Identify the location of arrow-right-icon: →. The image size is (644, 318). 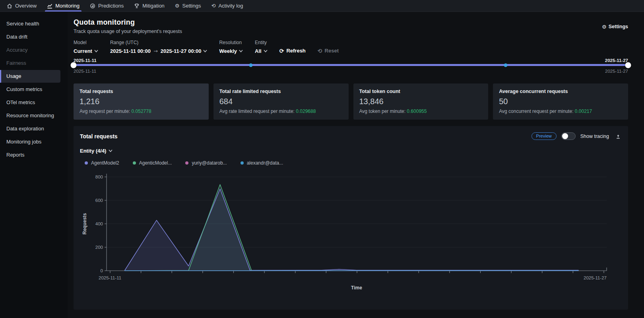
(156, 51).